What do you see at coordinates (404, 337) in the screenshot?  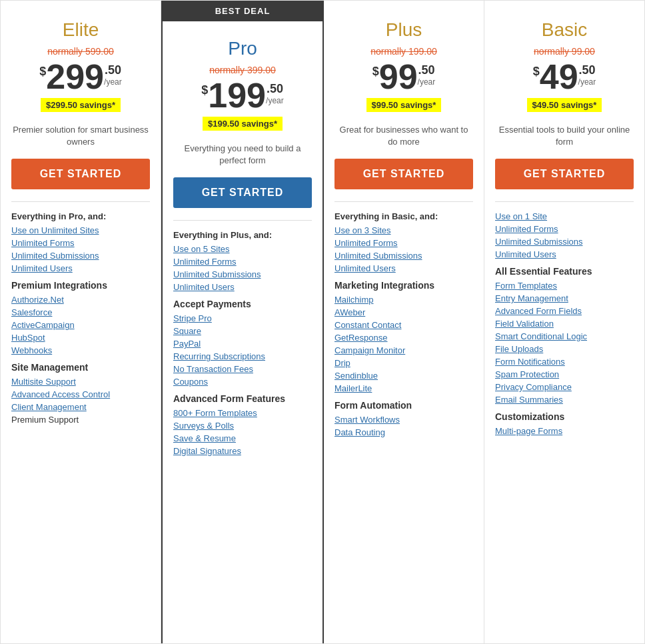 I see `feature-item-plus-1-3: GetResponse` at bounding box center [404, 337].